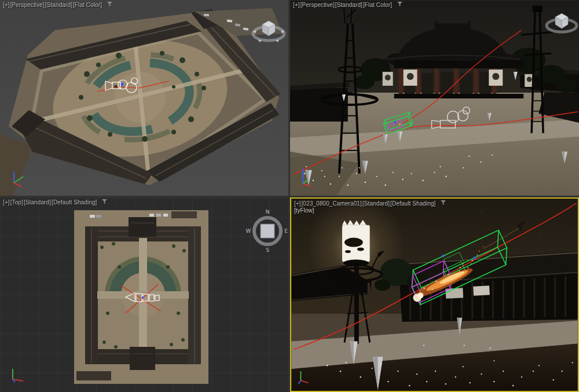 This screenshot has height=392, width=579. Describe the element at coordinates (17, 203) in the screenshot. I see `pov-menu: [Top]` at that location.